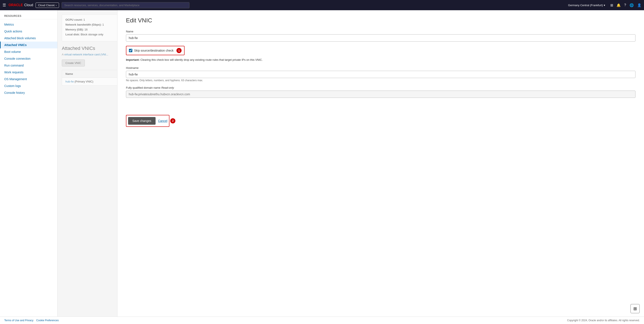 The image size is (644, 324). I want to click on terms-link: Terms of Use and Privacy, so click(19, 320).